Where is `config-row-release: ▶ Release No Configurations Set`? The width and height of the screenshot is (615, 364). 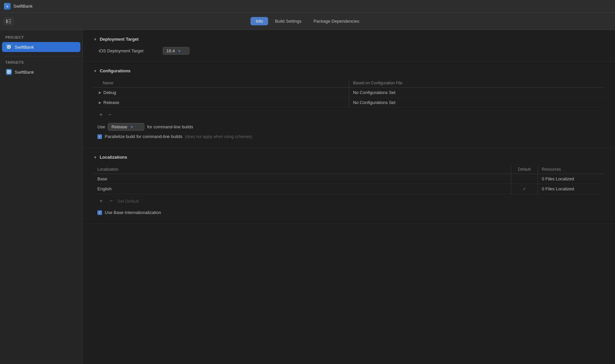 config-row-release: ▶ Release No Configurations Set is located at coordinates (349, 103).